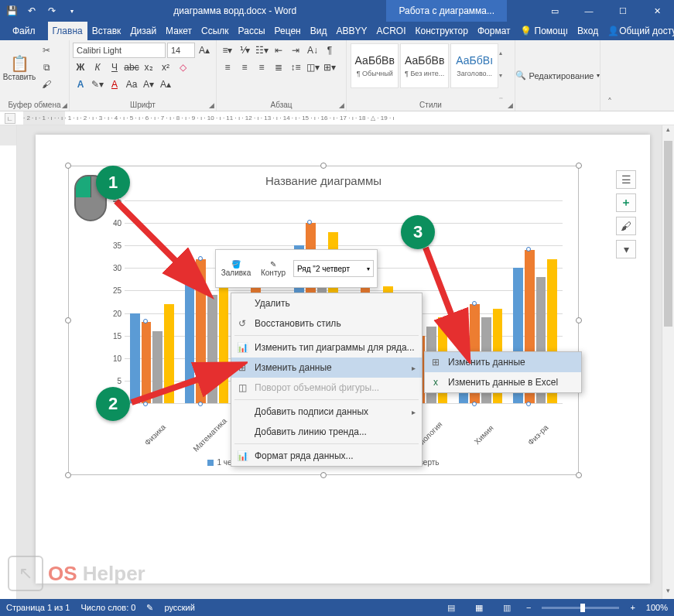 This screenshot has height=616, width=674. Describe the element at coordinates (313, 67) in the screenshot. I see `shading-icon: ◫▾` at that location.